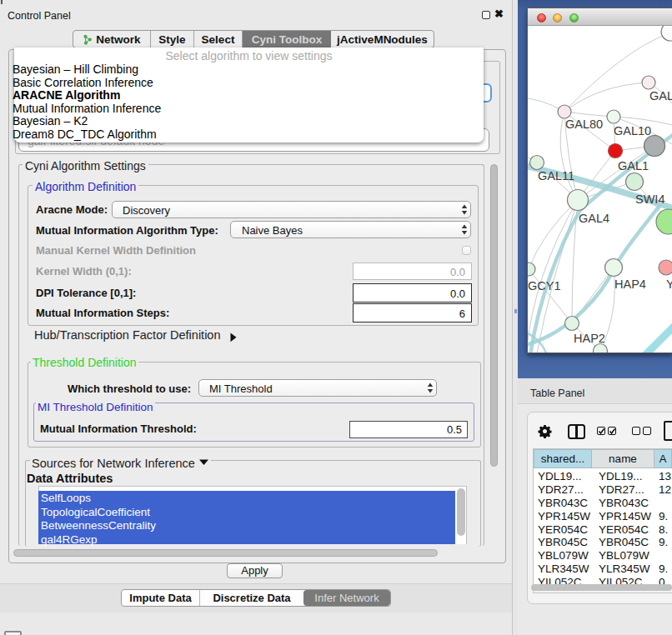  I want to click on svg-text: GAL, so click(660, 96).